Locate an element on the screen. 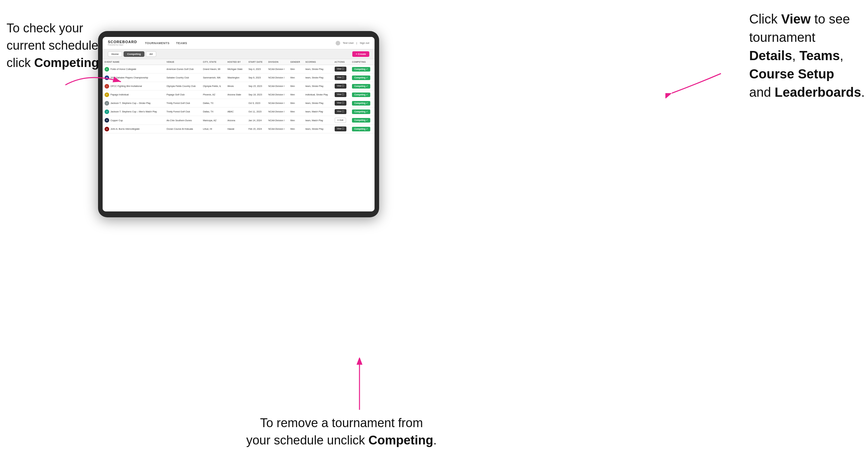  table-row: F Folds of Honor Collegiate American Dun… is located at coordinates (239, 69).